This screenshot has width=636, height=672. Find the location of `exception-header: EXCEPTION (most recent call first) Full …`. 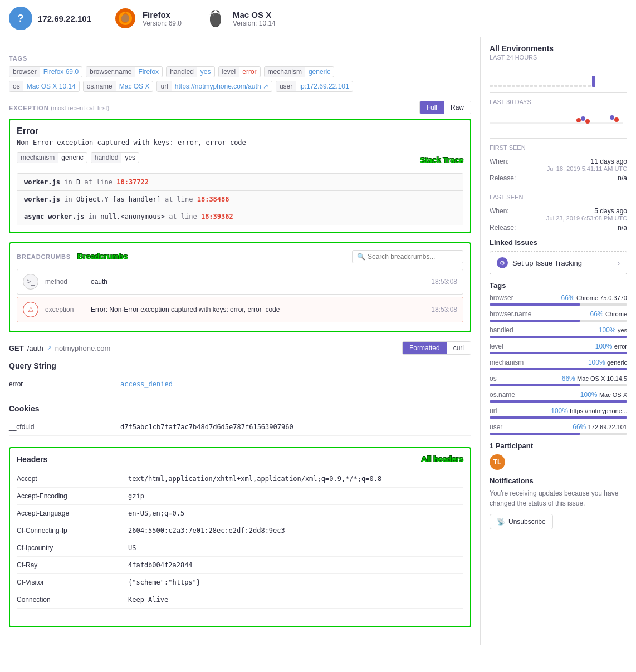

exception-header: EXCEPTION (most recent call first) Full … is located at coordinates (240, 107).